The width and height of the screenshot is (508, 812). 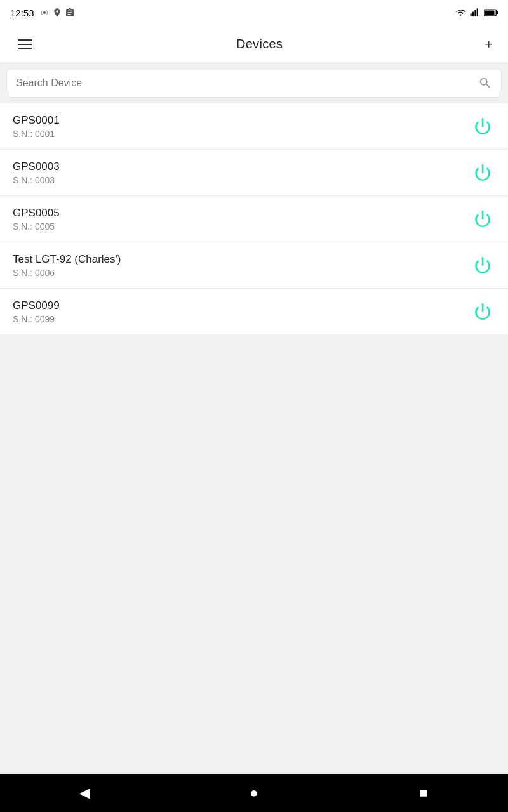 What do you see at coordinates (259, 44) in the screenshot?
I see `page-title: Devices` at bounding box center [259, 44].